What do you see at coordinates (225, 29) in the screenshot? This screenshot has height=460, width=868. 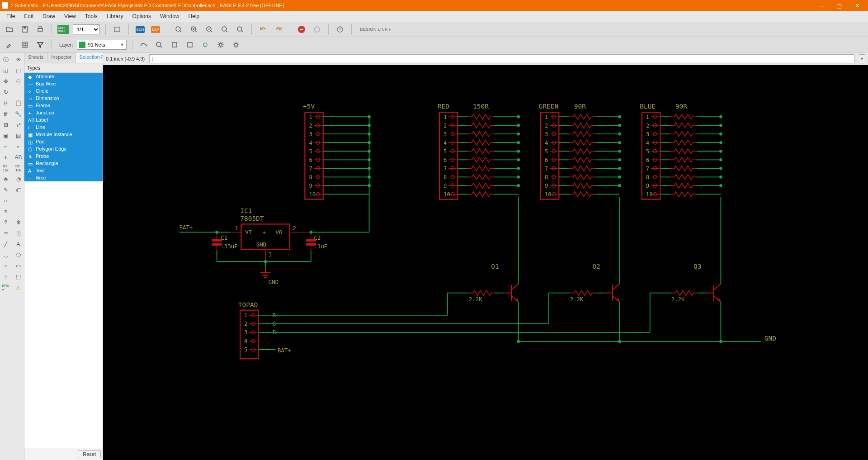 I see `zoom-redraw-button` at bounding box center [225, 29].